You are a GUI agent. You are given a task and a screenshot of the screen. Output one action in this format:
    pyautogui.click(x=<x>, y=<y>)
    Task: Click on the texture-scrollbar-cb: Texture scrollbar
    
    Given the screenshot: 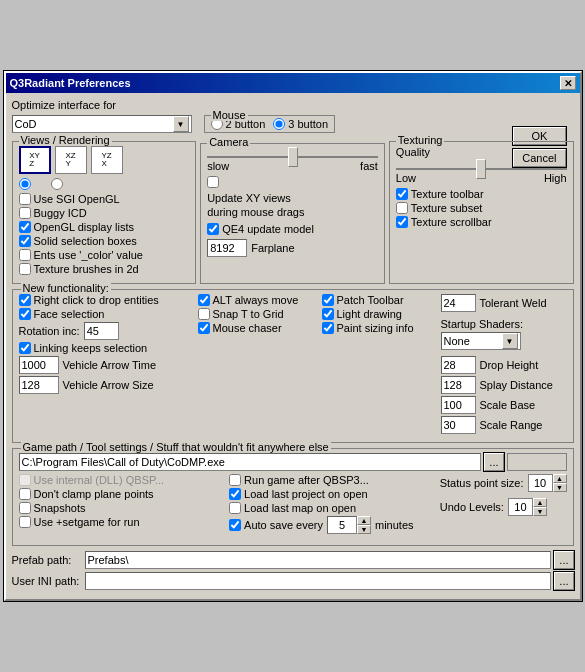 What is the action you would take?
    pyautogui.click(x=482, y=222)
    